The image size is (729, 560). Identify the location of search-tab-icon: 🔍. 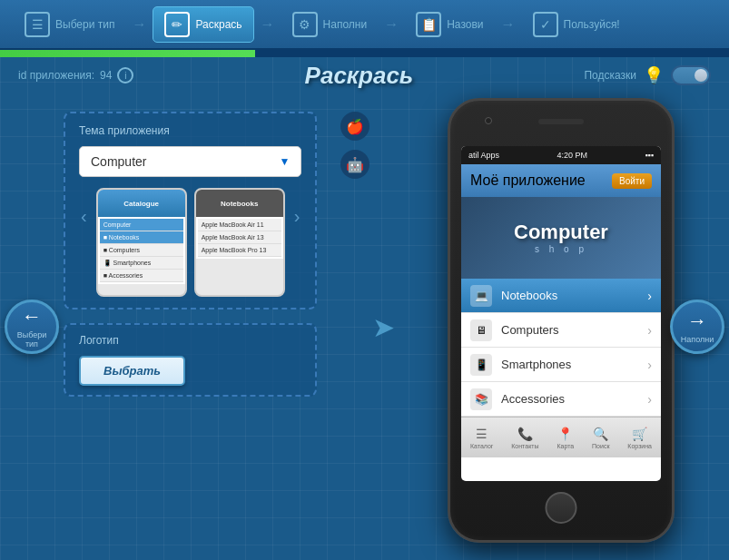
(601, 434).